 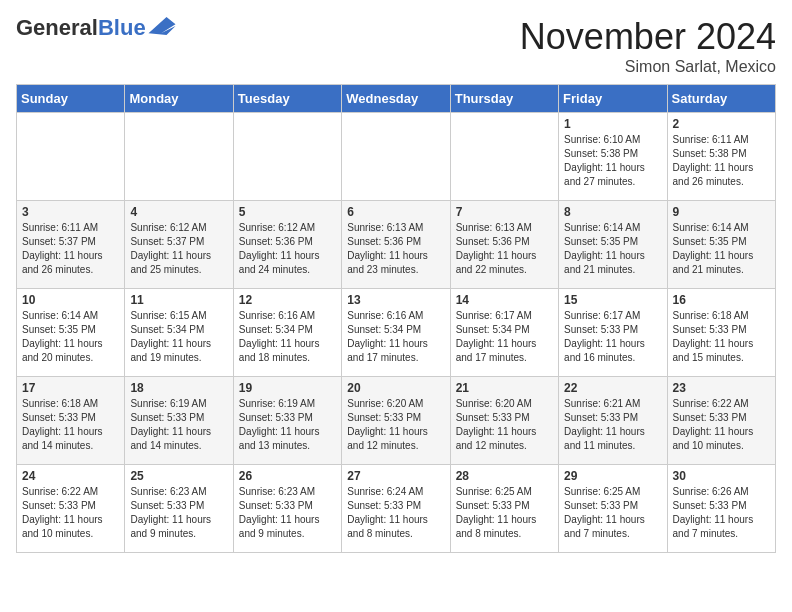 What do you see at coordinates (722, 300) in the screenshot?
I see `day-number: 16` at bounding box center [722, 300].